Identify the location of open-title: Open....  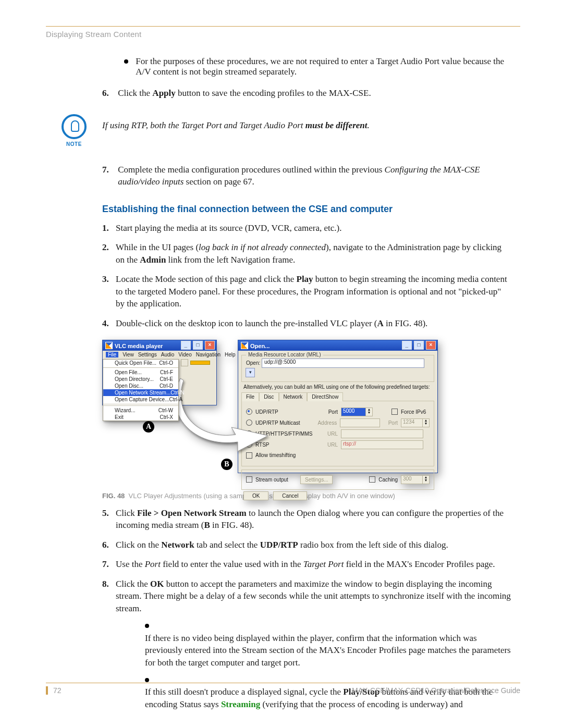
(260, 346).